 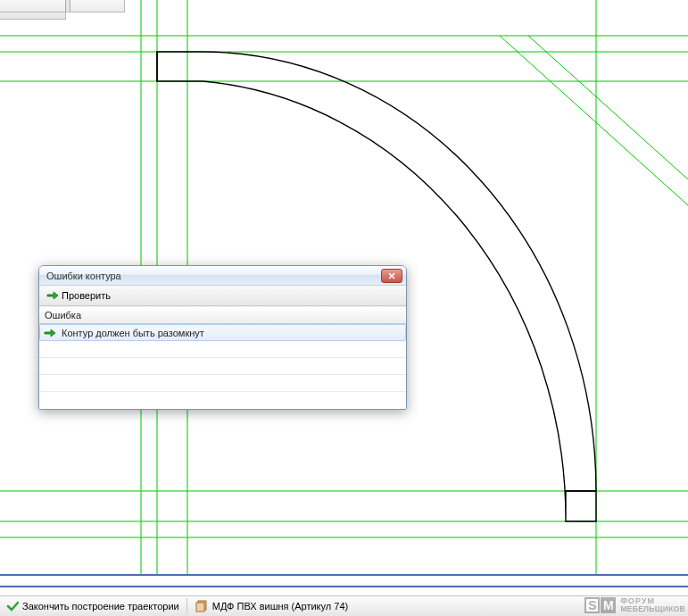 I want to click on status-bar: Закончить построение траектории МДФ ПВХ …, so click(x=344, y=605).